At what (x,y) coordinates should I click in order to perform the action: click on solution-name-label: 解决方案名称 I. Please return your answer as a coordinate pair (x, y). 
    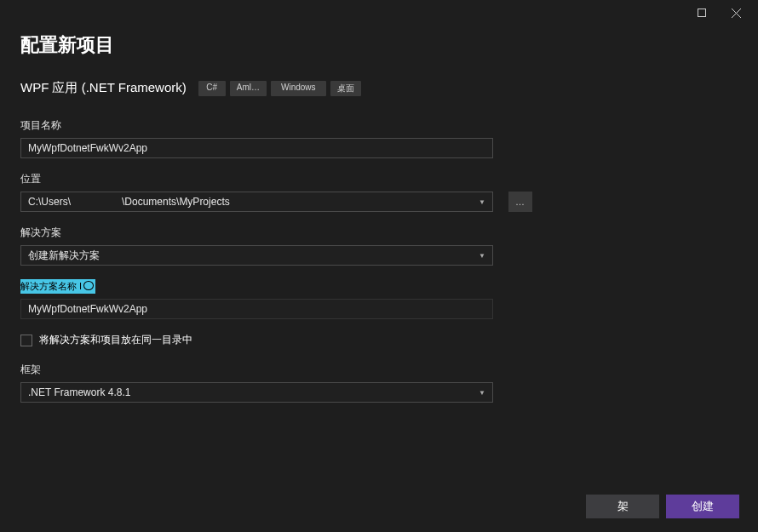
    Looking at the image, I should click on (58, 286).